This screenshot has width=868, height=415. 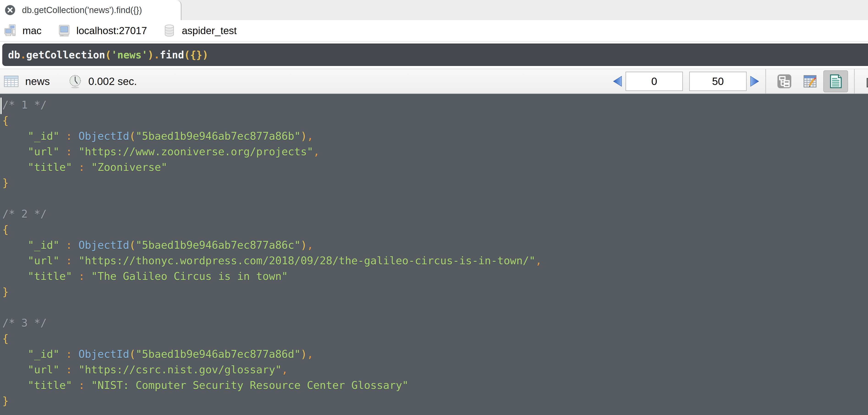 I want to click on result-line: "title" : "NIST: Computer Security Resou…, so click(x=435, y=385).